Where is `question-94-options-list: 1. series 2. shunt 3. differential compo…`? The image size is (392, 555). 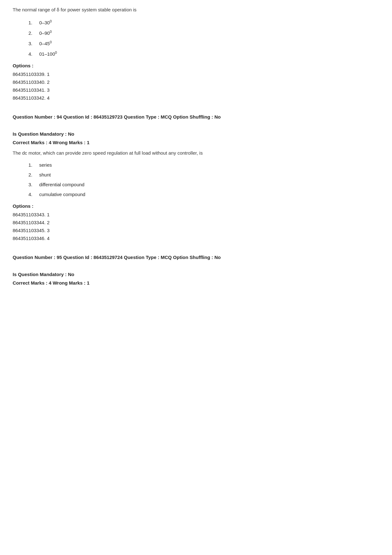 question-94-options-list: 1. series 2. shunt 3. differential compo… is located at coordinates (204, 180).